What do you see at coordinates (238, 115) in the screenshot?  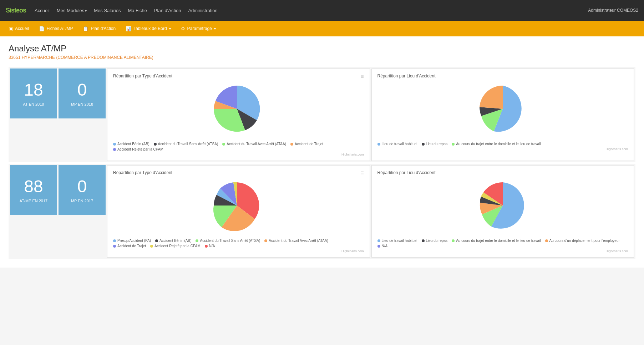 I see `chart-type-accident-2018: ≡ Répartition par Type d'Accident` at bounding box center [238, 115].